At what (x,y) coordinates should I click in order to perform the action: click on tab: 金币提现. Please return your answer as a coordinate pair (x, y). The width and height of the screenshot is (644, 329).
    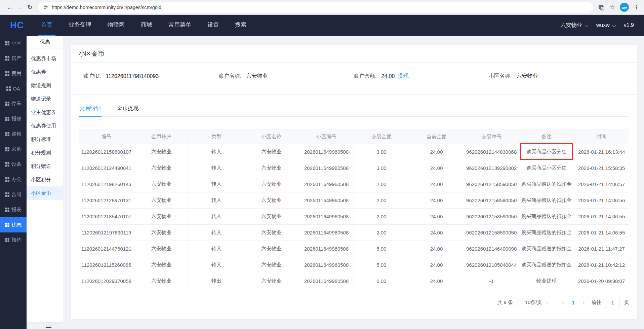
    Looking at the image, I should click on (128, 111).